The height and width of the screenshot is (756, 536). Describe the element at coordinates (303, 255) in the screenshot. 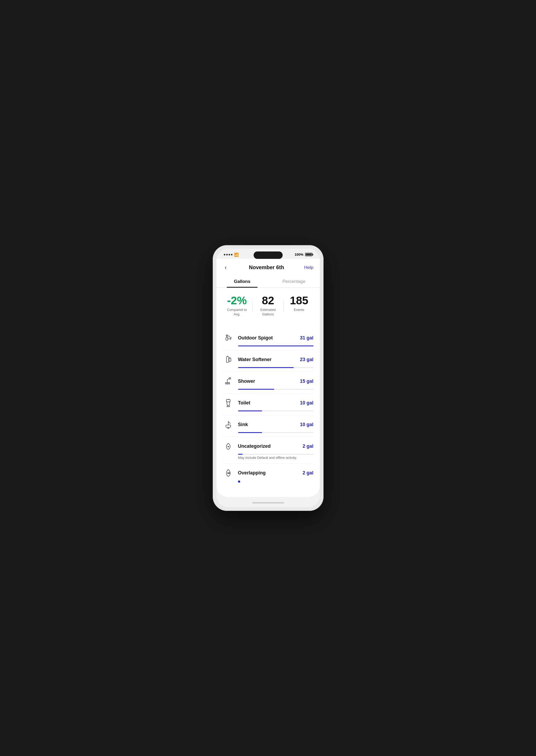

I see `status-right: 100%` at that location.